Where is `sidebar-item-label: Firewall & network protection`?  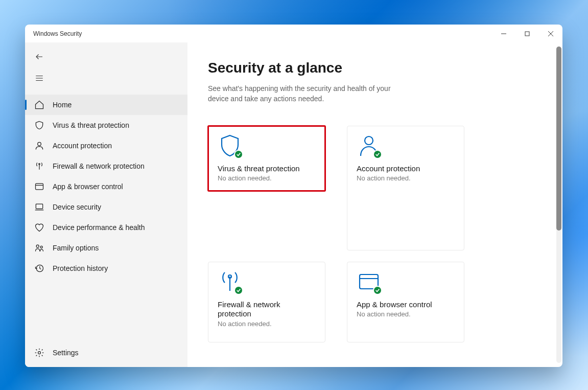 sidebar-item-label: Firewall & network protection is located at coordinates (99, 166).